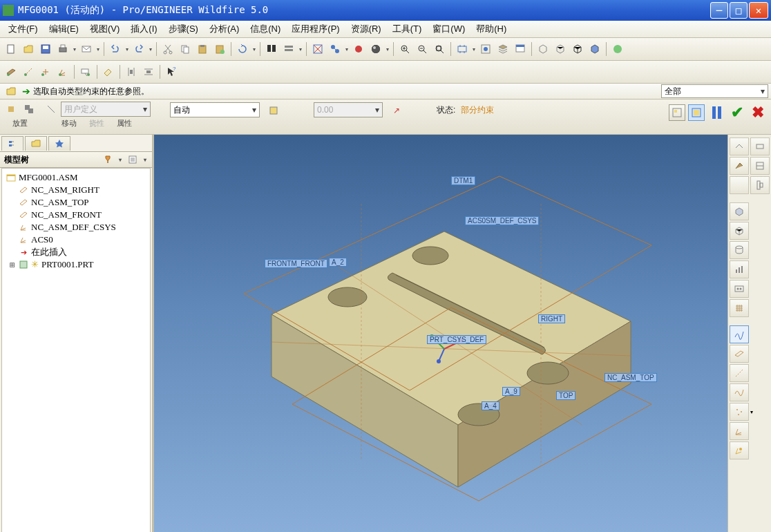 The image size is (771, 532). Describe the element at coordinates (318, 49) in the screenshot. I see `spin-center-button` at that location.